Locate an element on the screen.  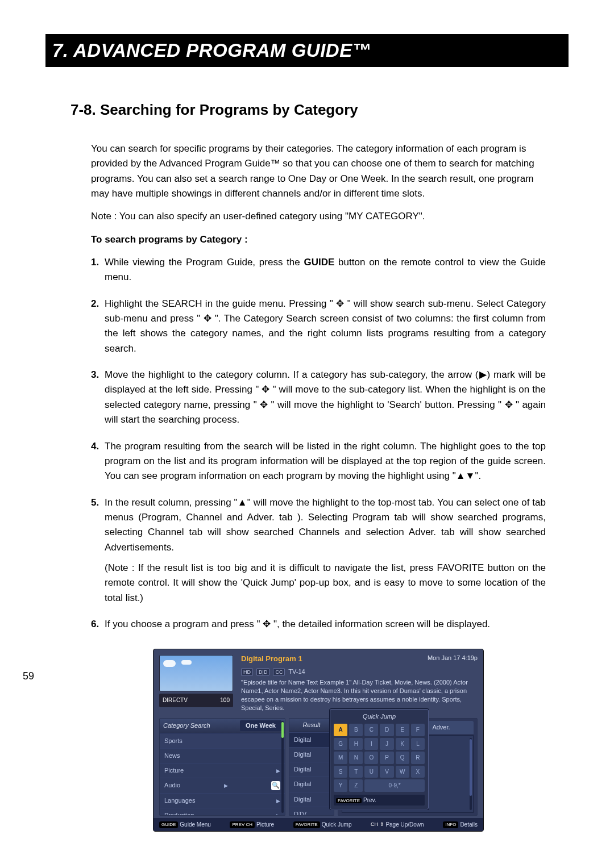
quick-jump-key: I is located at coordinates (371, 744).